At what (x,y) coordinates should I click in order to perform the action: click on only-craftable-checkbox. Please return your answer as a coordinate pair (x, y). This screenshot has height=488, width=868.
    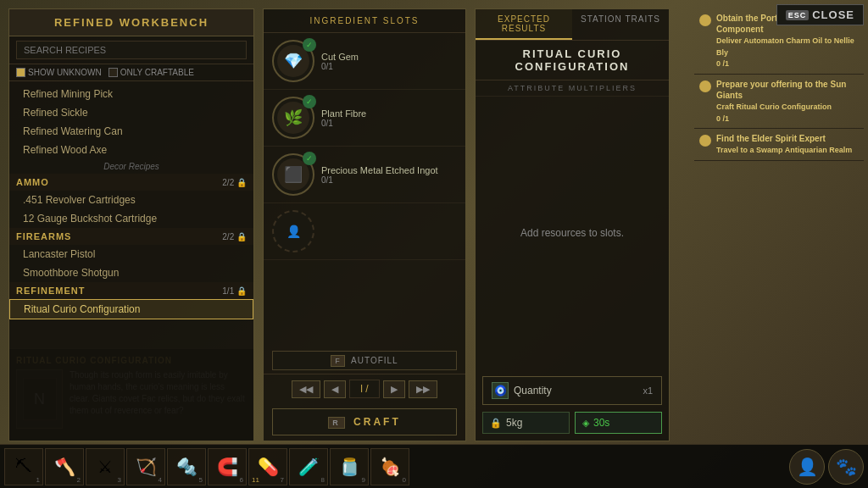
    Looking at the image, I should click on (114, 73).